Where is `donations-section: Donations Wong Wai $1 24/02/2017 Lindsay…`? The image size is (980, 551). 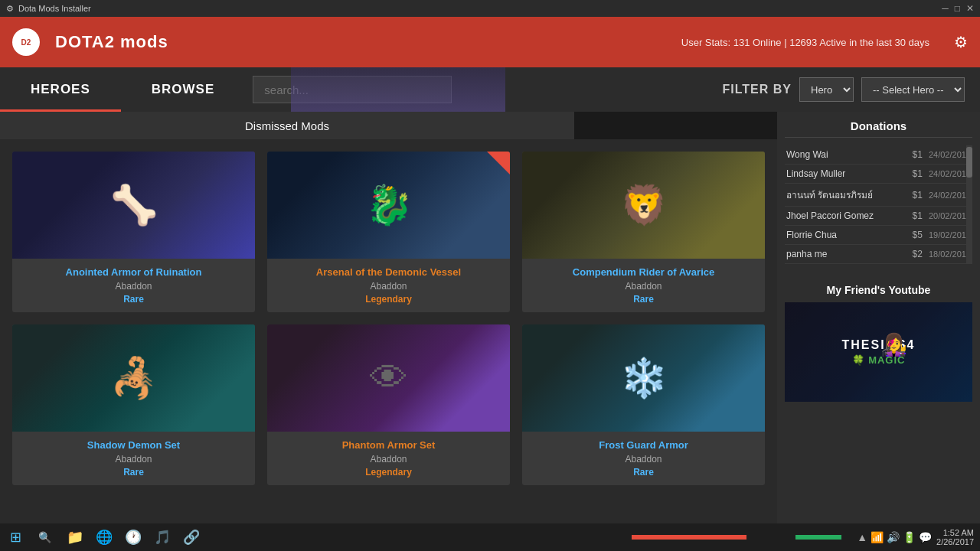 donations-section: Donations Wong Wai $1 24/02/2017 Lindsay… is located at coordinates (879, 191).